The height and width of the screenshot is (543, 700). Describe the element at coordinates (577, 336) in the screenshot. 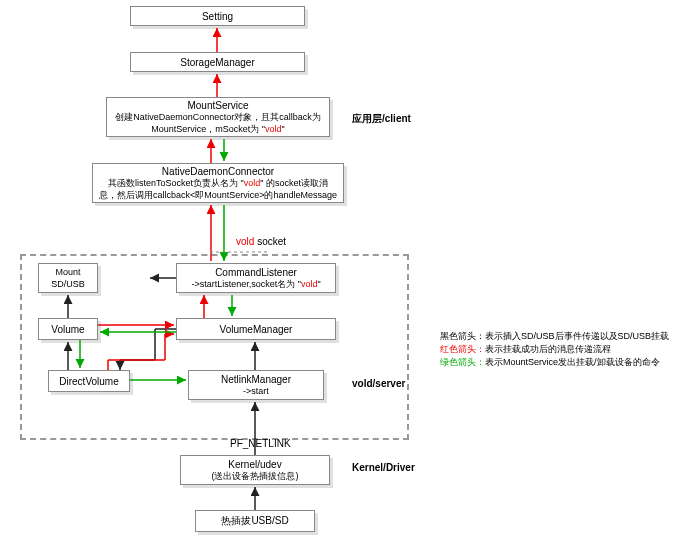

I see `legend-black-val: 表示插入SD/USB后事件传递以及SD/USB挂载` at that location.